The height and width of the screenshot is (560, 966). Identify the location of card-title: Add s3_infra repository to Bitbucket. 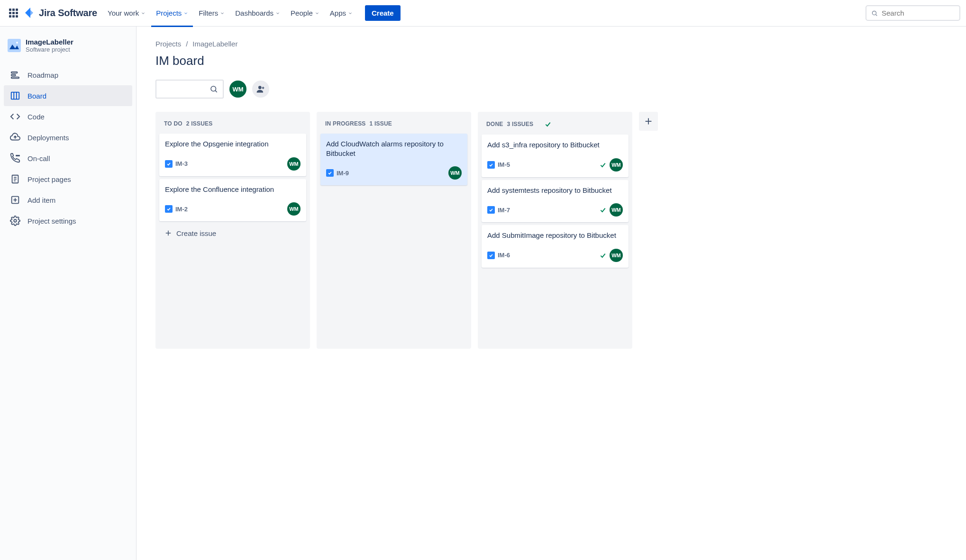
(555, 145).